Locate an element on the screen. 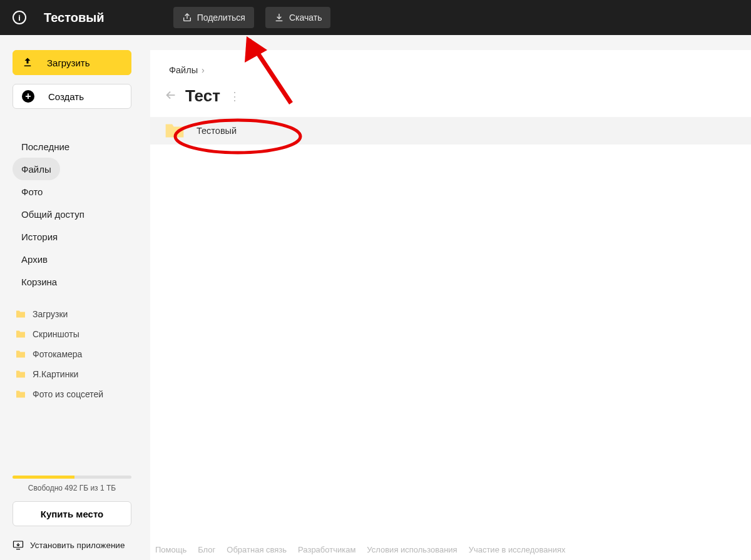  topbar-title: Тестовый is located at coordinates (74, 18).